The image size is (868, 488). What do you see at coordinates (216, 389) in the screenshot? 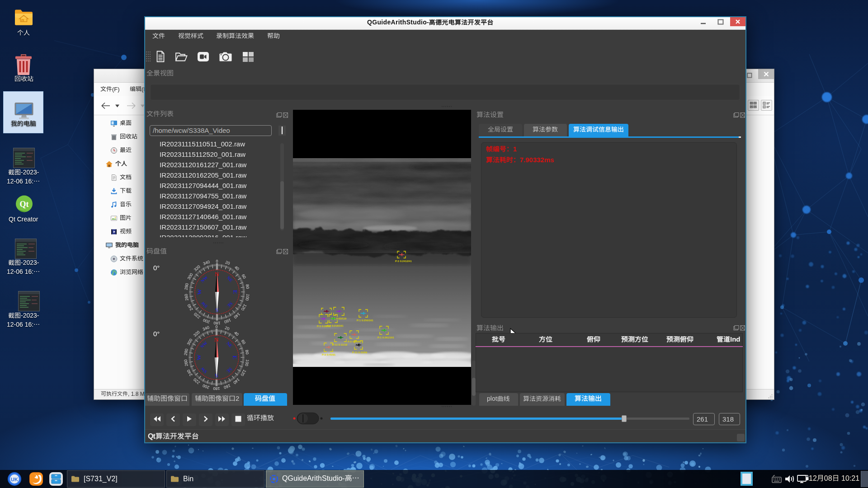
I see `svg-text: 180` at bounding box center [216, 389].